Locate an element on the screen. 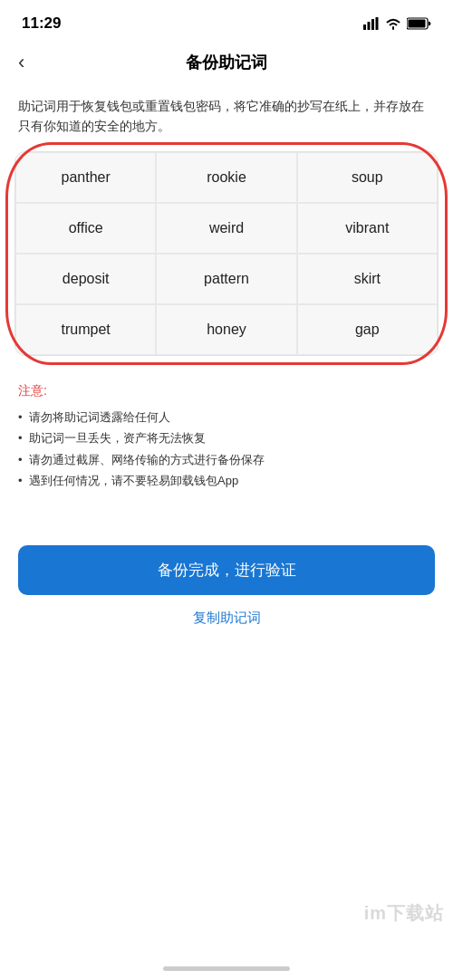 This screenshot has height=980, width=453. notes-section: 注意: 请勿将助记词透露给任何人助记词一旦丢失，资产将无法恢复请勿通过截屏、网络… is located at coordinates (226, 442).